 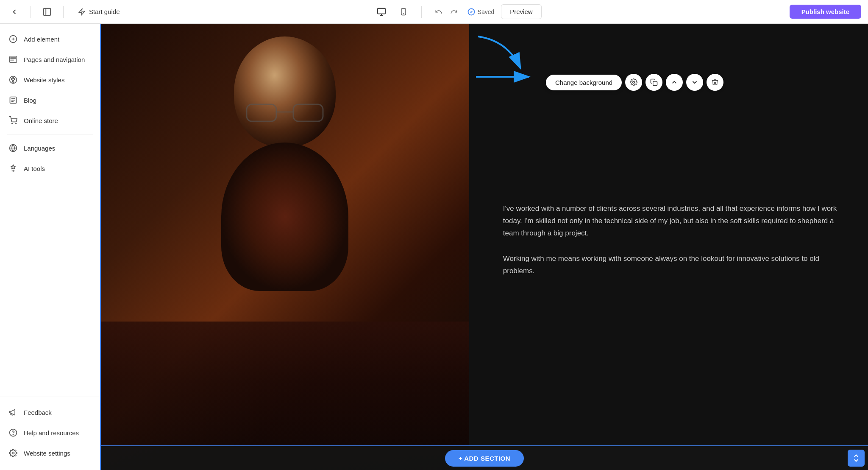 What do you see at coordinates (634, 82) in the screenshot?
I see `section-settings-button` at bounding box center [634, 82].